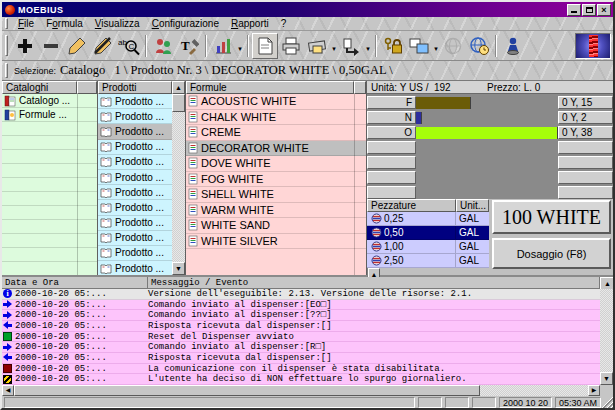 The image size is (615, 410). Describe the element at coordinates (291, 46) in the screenshot. I see `print-button` at that location.